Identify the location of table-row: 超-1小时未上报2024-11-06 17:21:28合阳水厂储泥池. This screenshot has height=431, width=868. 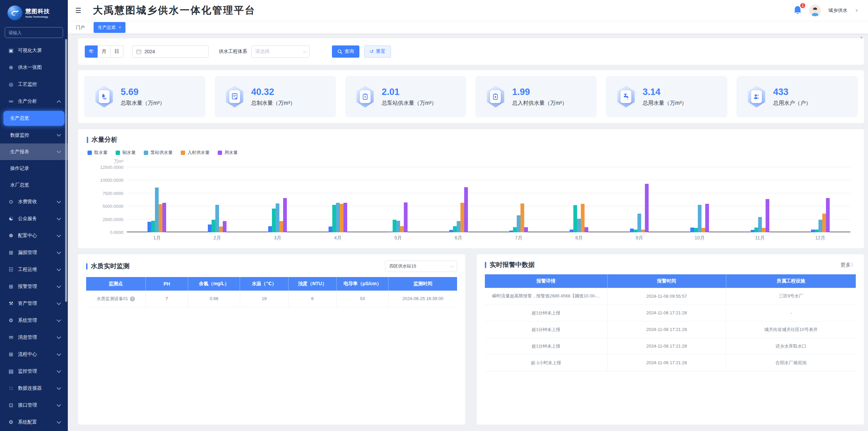
(670, 363).